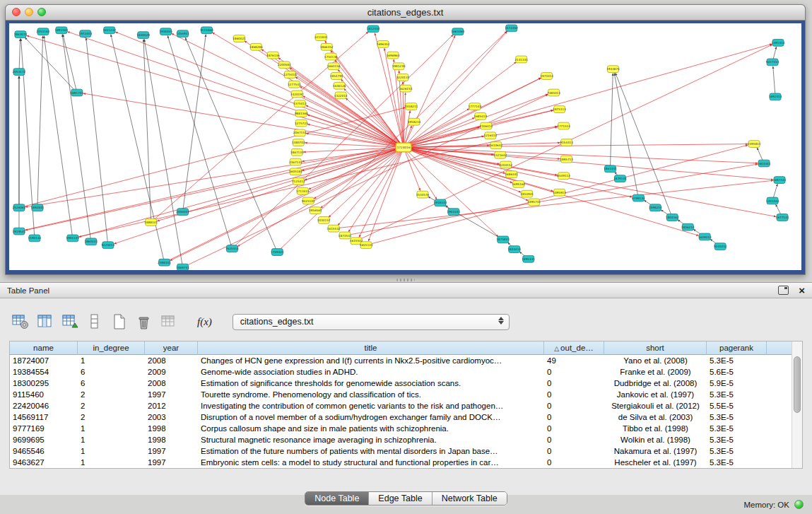 This screenshot has height=514, width=812. Describe the element at coordinates (324, 221) in the screenshot. I see `graph-node: 1034157` at that location.